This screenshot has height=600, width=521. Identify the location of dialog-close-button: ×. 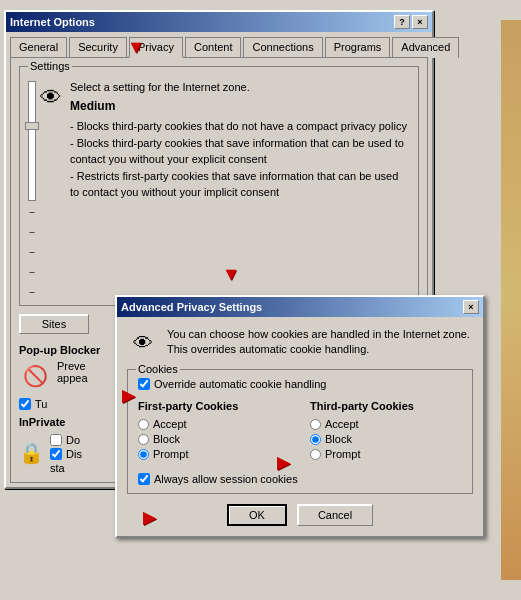
(471, 307).